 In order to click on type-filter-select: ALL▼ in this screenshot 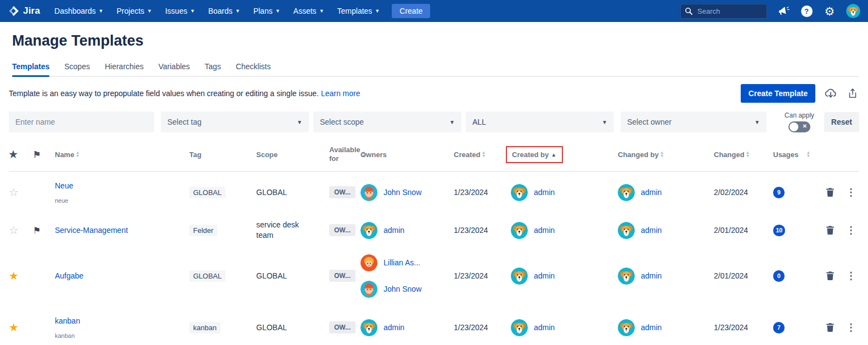, I will do `click(540, 122)`.